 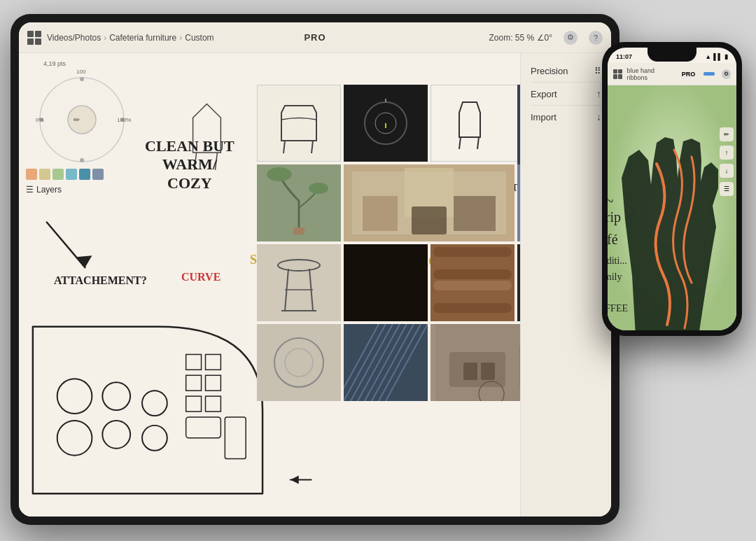 I want to click on mood-img-plant, so click(x=299, y=203).